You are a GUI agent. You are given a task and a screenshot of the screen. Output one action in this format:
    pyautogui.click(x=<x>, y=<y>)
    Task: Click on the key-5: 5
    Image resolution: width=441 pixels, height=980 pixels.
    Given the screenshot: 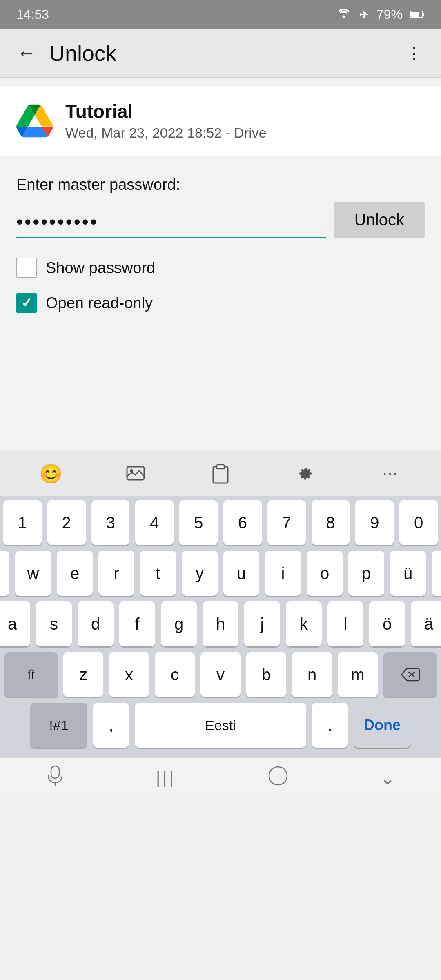 What is the action you would take?
    pyautogui.click(x=198, y=523)
    